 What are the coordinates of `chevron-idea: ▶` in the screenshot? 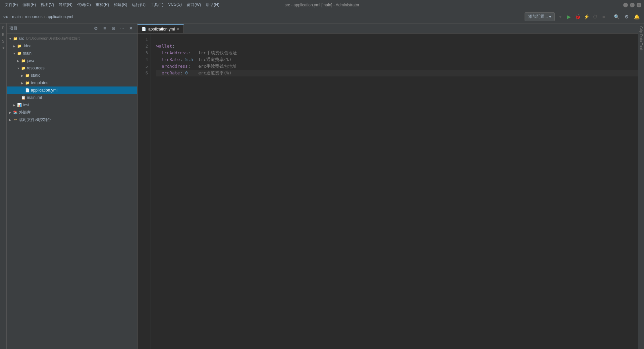 It's located at (14, 46).